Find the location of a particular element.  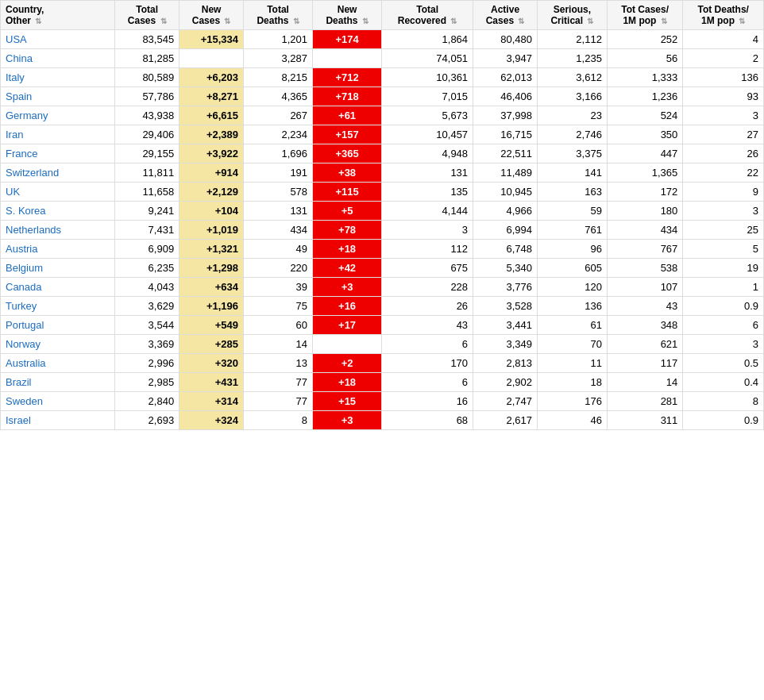

country-link: USA is located at coordinates (16, 40).